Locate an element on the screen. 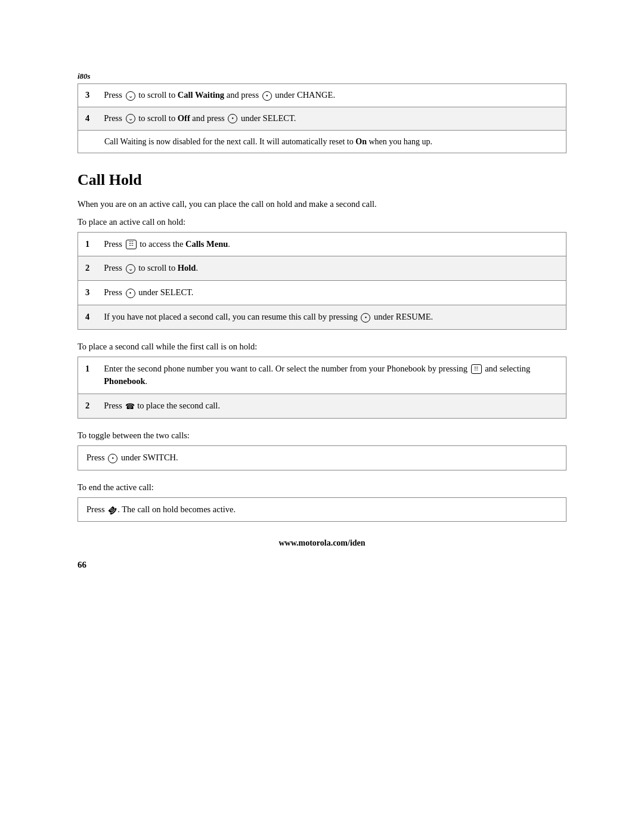 The height and width of the screenshot is (833, 644). table-row: 2 Press ☎ to place the second call. is located at coordinates (322, 407).